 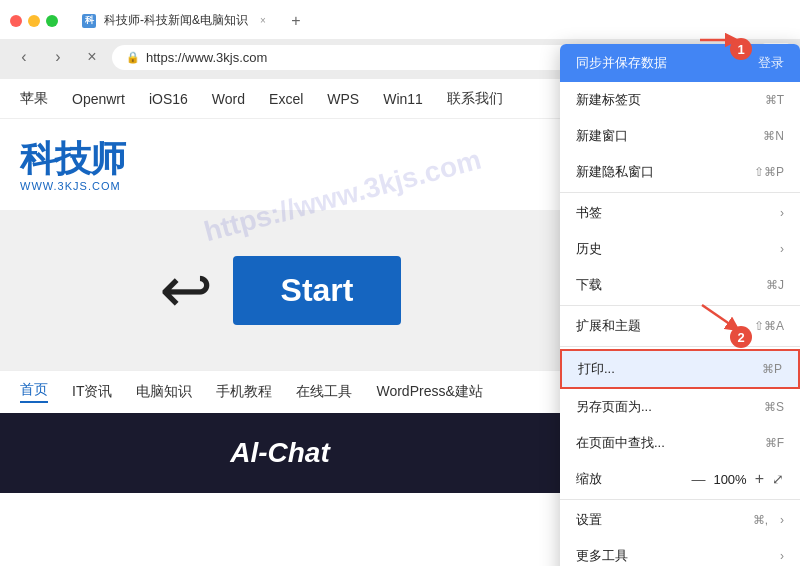 I want to click on close-traffic-light, so click(x=16, y=21).